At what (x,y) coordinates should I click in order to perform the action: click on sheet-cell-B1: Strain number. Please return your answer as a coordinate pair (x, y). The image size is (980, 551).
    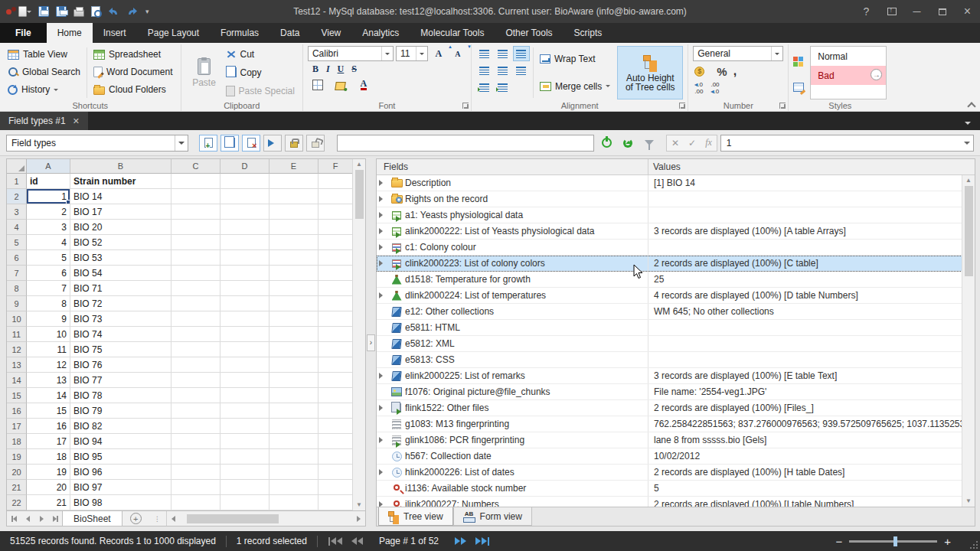
    Looking at the image, I should click on (121, 181).